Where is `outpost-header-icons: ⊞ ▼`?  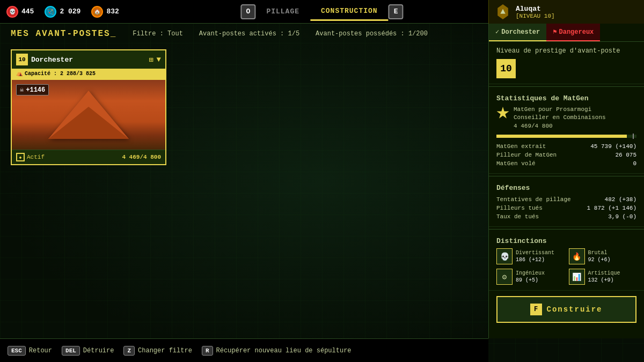
outpost-header-icons: ⊞ ▼ is located at coordinates (155, 60).